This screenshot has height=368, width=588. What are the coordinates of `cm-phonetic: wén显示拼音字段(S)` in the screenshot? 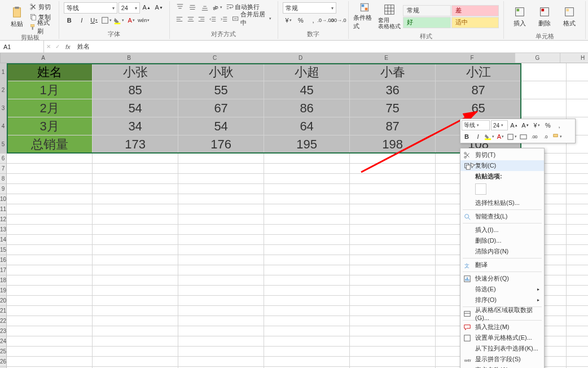 It's located at (502, 359).